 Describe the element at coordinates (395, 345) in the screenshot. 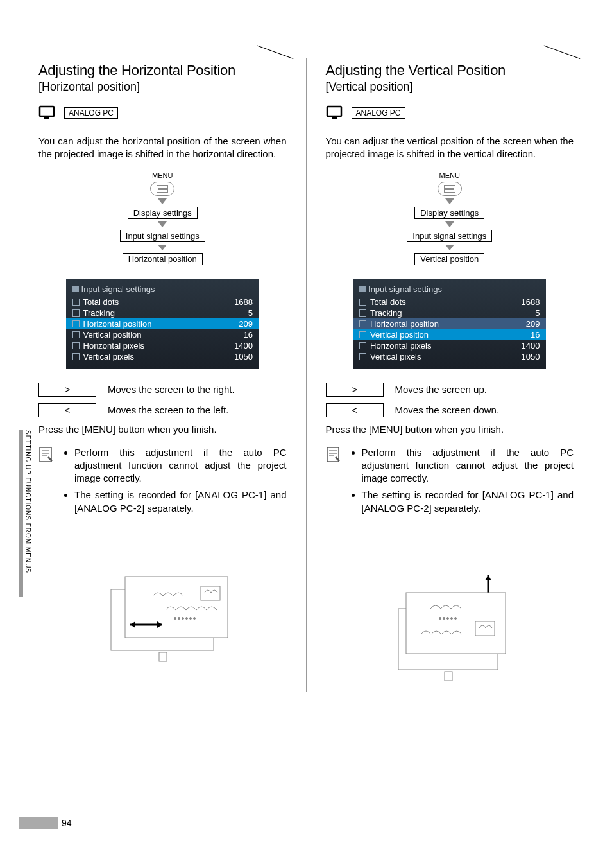

I see `osd-row-label: Horizontal pixels` at that location.